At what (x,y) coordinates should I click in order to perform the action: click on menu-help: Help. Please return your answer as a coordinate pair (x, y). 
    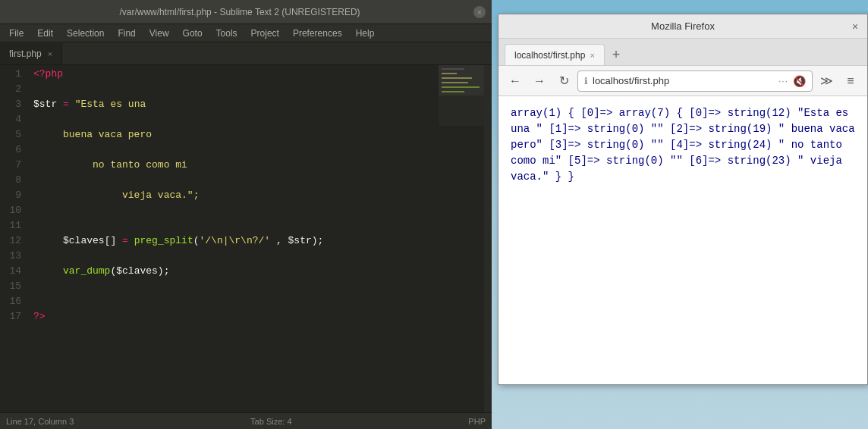
    Looking at the image, I should click on (366, 33).